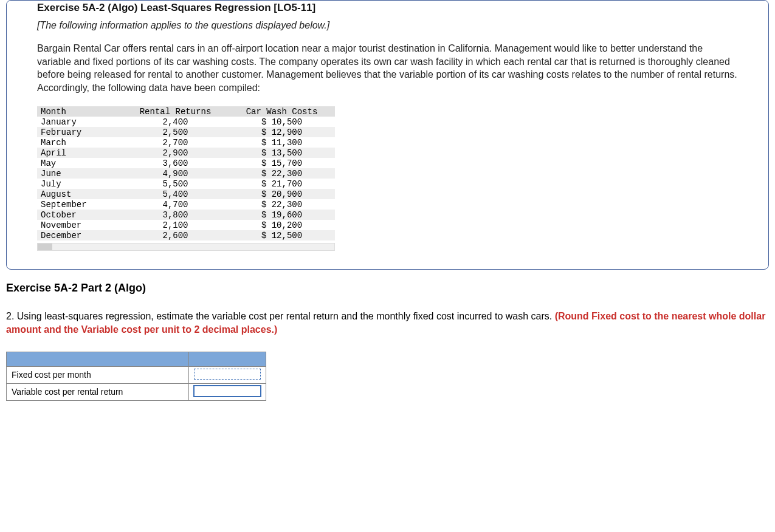 The height and width of the screenshot is (532, 775). I want to click on cell-returns: 4,900, so click(175, 174).